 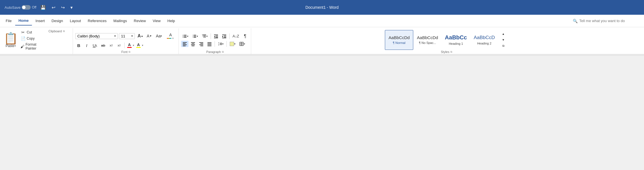 What do you see at coordinates (126, 40) in the screenshot?
I see `font-group-content: Calibri (Body) ▾ 11 ▾ A▲ A▼ Aa▾` at bounding box center [126, 40].